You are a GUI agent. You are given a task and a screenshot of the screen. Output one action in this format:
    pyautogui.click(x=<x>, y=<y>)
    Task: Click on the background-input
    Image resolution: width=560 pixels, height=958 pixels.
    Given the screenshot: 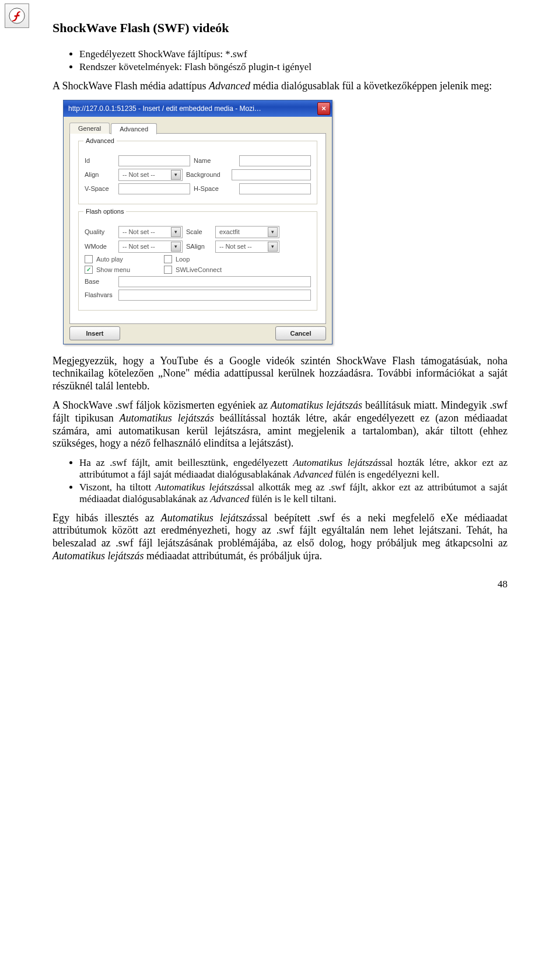 What is the action you would take?
    pyautogui.click(x=271, y=175)
    